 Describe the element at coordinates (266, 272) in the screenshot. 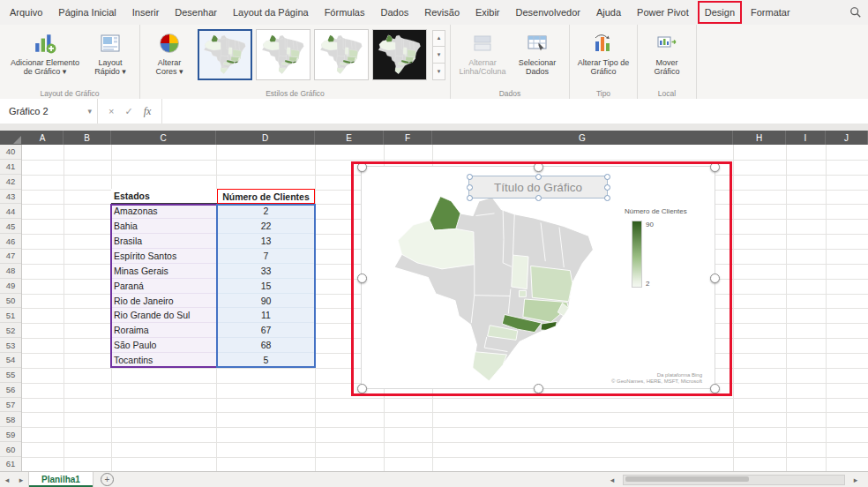

I see `cell-clientes: 33` at that location.